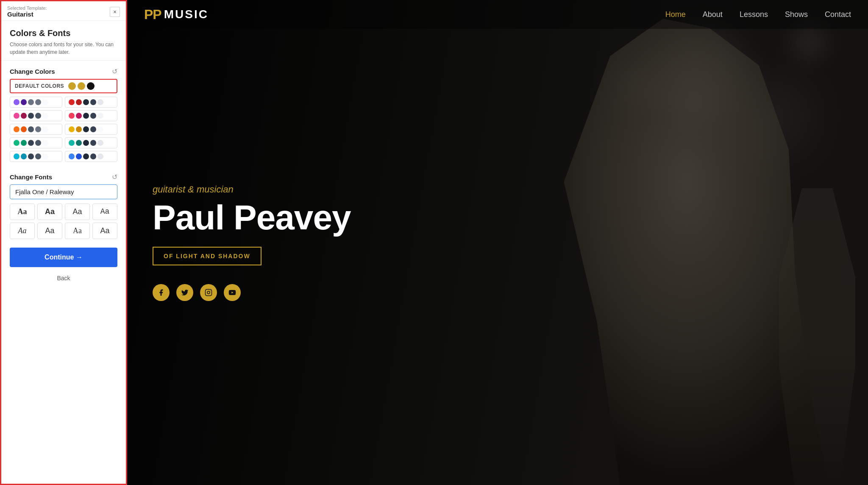 This screenshot has width=868, height=485. Describe the element at coordinates (758, 14) in the screenshot. I see `nav-links-list: Home About Lessons Shows Contact` at that location.